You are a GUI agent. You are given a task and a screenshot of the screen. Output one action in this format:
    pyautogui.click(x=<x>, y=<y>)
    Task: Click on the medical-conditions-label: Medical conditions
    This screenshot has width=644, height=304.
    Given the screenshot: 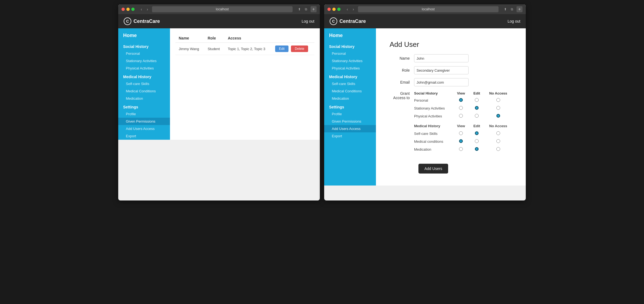 What is the action you would take?
    pyautogui.click(x=433, y=142)
    